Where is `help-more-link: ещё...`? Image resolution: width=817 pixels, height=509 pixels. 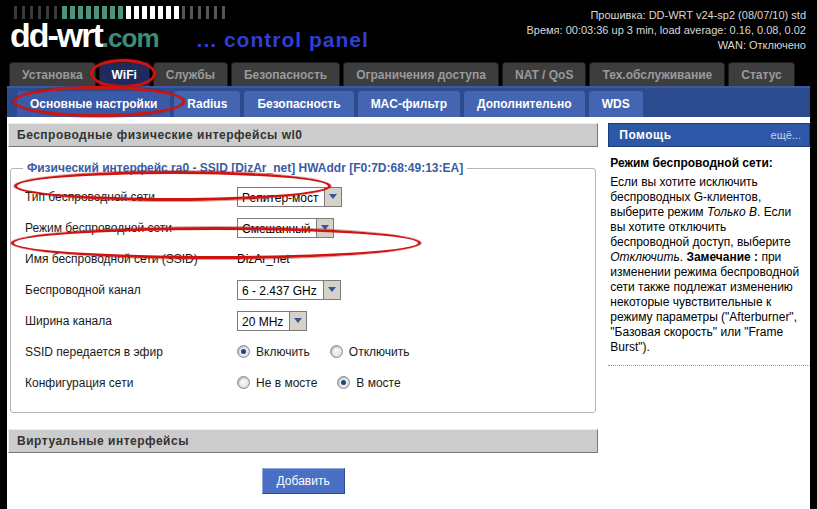 help-more-link: ещё... is located at coordinates (786, 135).